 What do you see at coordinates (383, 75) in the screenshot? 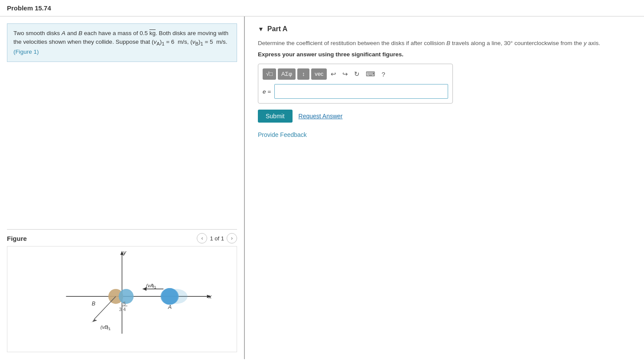
I see `toolbar-help-button: ?` at bounding box center [383, 75].